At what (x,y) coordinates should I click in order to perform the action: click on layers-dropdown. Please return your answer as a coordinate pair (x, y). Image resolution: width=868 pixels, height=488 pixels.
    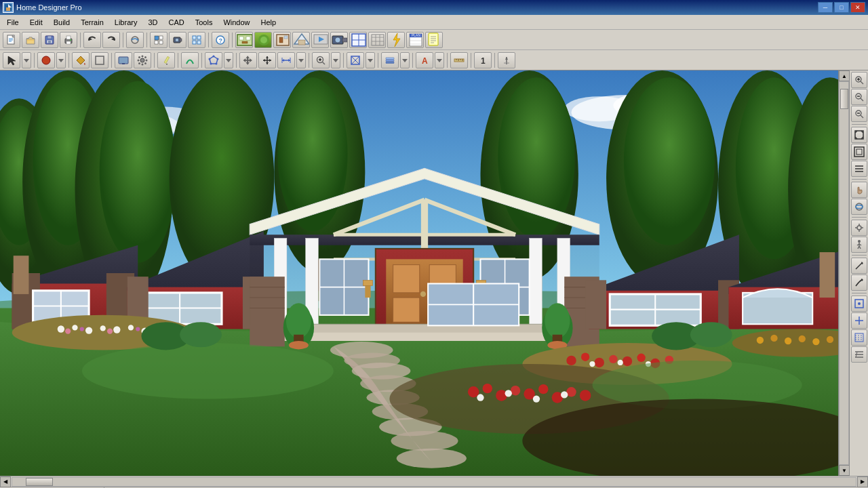
    Looking at the image, I should click on (405, 60).